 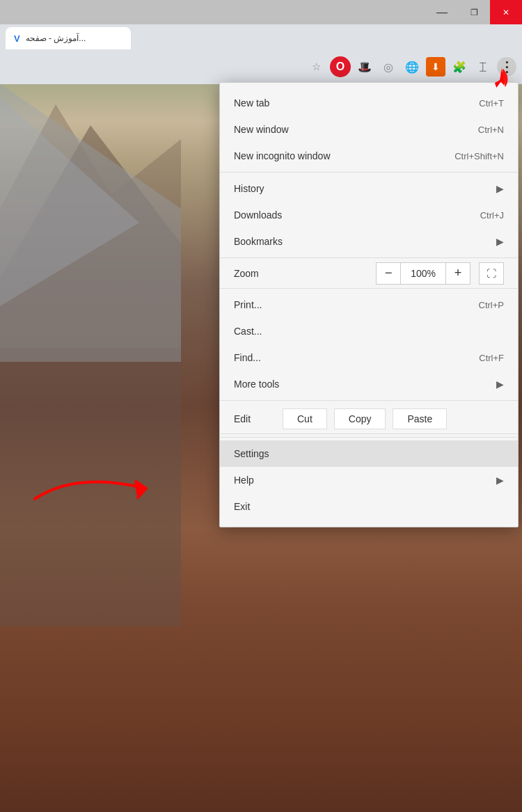 I want to click on settings-label: Settings, so click(x=369, y=454).